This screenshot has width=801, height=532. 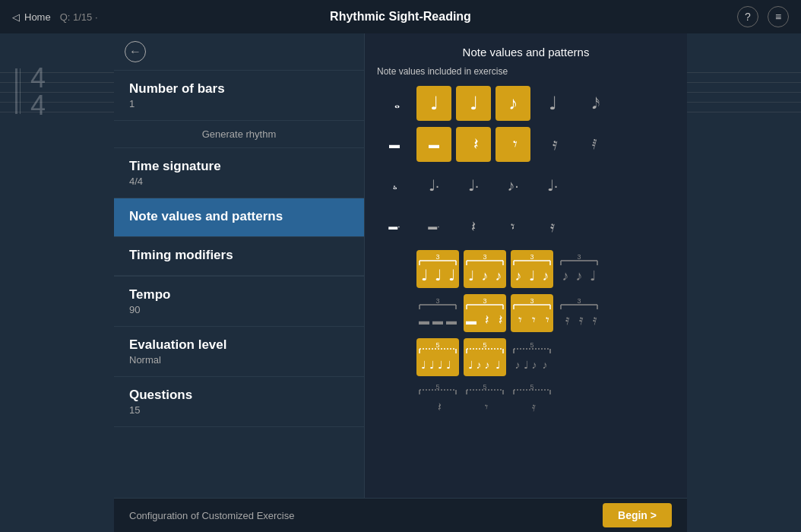 What do you see at coordinates (526, 71) in the screenshot?
I see `content-subtitle: Note values included in exercise` at bounding box center [526, 71].